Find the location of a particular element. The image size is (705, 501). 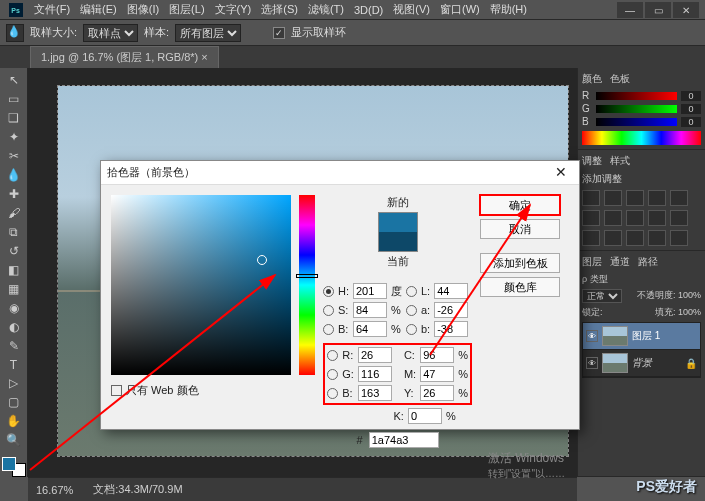

saturation-value-field is located at coordinates (201, 285).